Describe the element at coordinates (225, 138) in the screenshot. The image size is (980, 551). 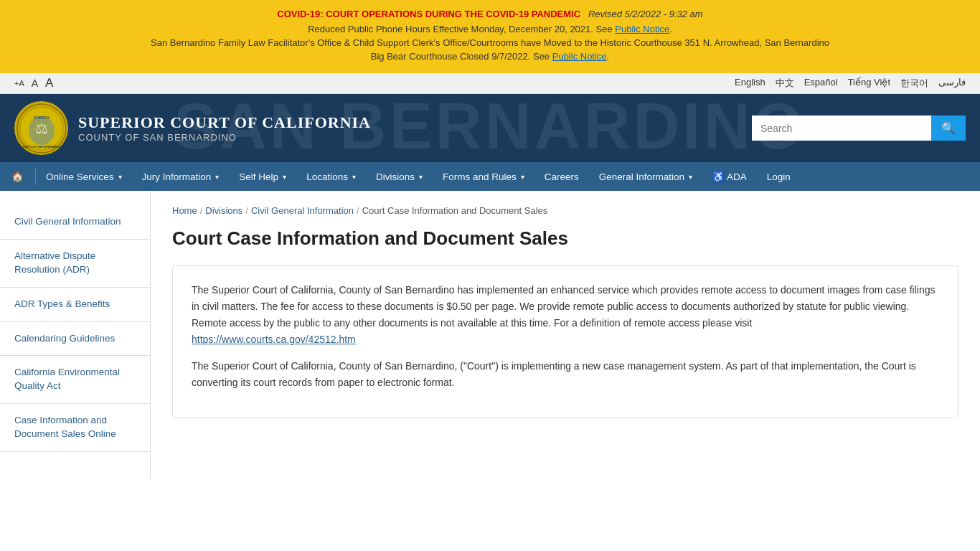
I see `court-county: County of San Bernardino` at that location.